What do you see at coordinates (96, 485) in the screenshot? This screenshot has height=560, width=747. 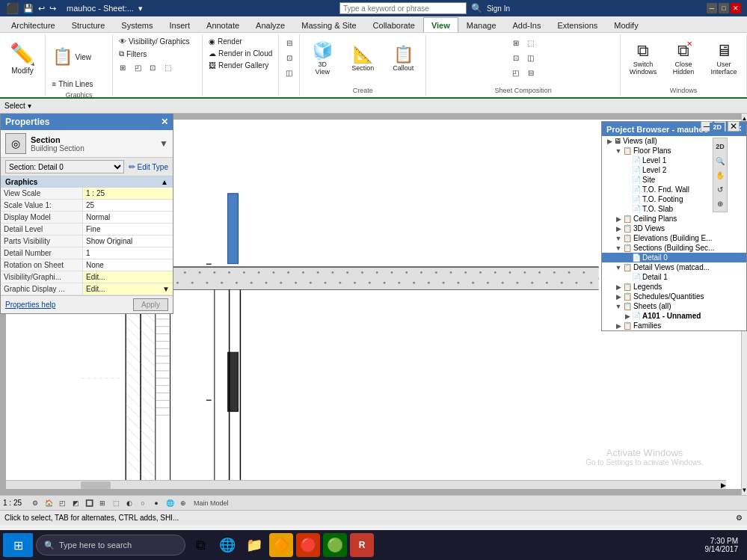 I see `h-scrollbar-thumb` at bounding box center [96, 485].